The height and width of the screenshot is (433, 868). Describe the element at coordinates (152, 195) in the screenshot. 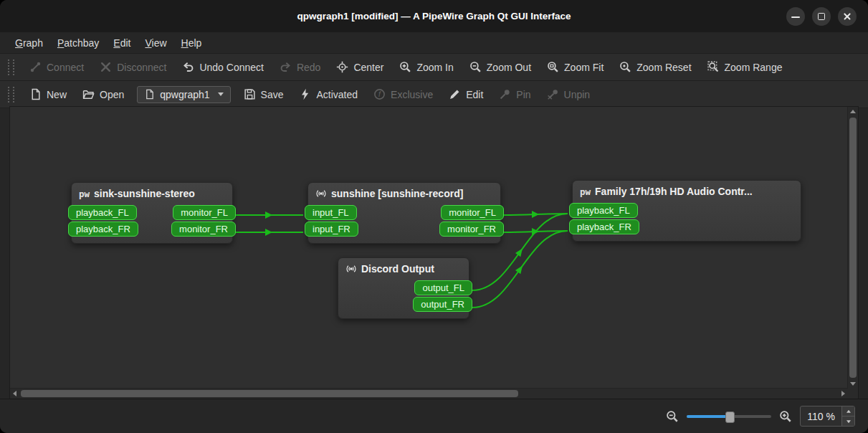

I see `node-title: pw sink-sunshine-stereo` at that location.